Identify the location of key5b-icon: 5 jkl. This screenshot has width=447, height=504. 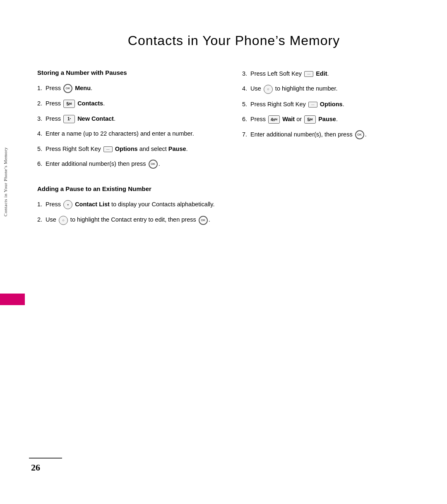
(310, 119).